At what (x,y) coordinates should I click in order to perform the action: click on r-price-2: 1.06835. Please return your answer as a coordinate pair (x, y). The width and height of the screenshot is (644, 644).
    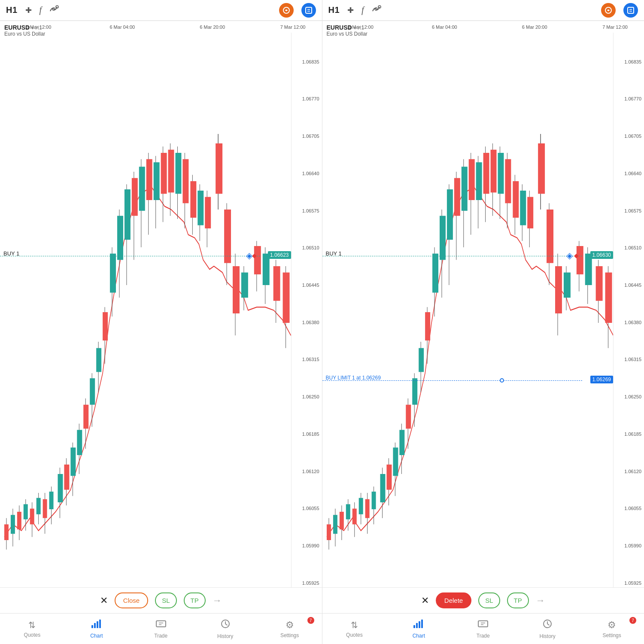
    Looking at the image, I should click on (629, 62).